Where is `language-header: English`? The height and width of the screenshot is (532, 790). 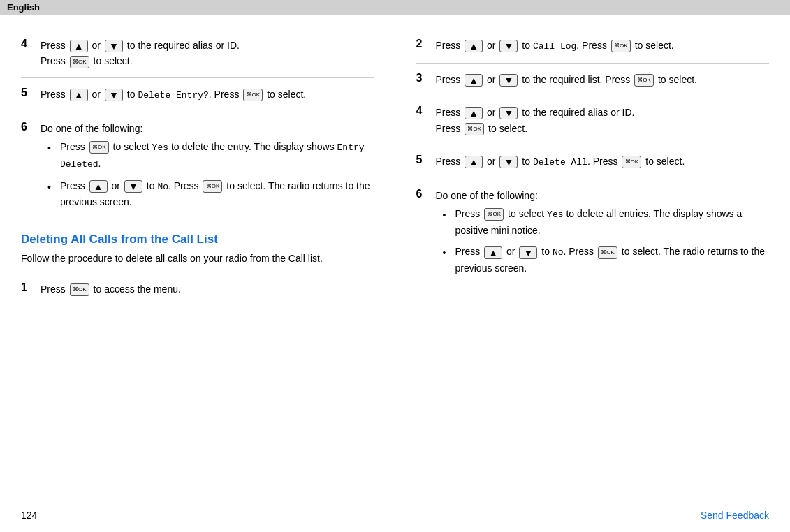 language-header: English is located at coordinates (395, 8).